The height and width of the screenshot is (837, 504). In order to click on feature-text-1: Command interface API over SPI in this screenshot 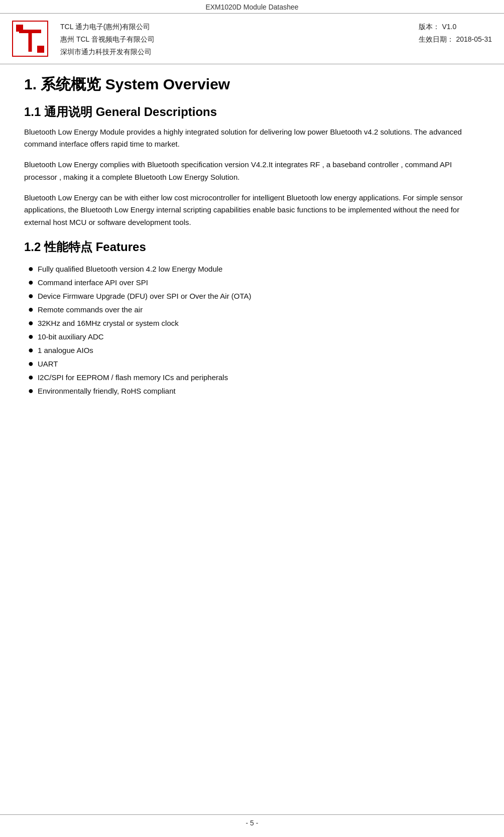, I will do `click(93, 282)`.